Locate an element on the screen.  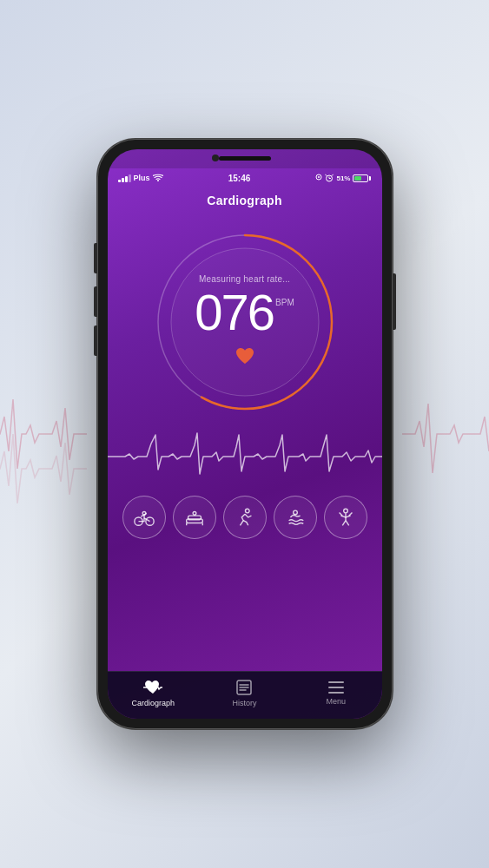
speaker is located at coordinates (245, 158).